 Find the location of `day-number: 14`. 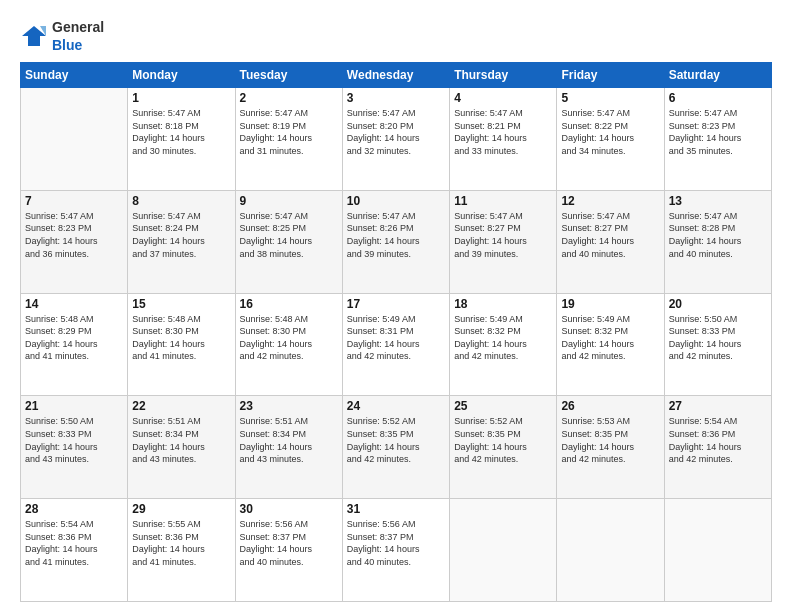

day-number: 14 is located at coordinates (74, 304).